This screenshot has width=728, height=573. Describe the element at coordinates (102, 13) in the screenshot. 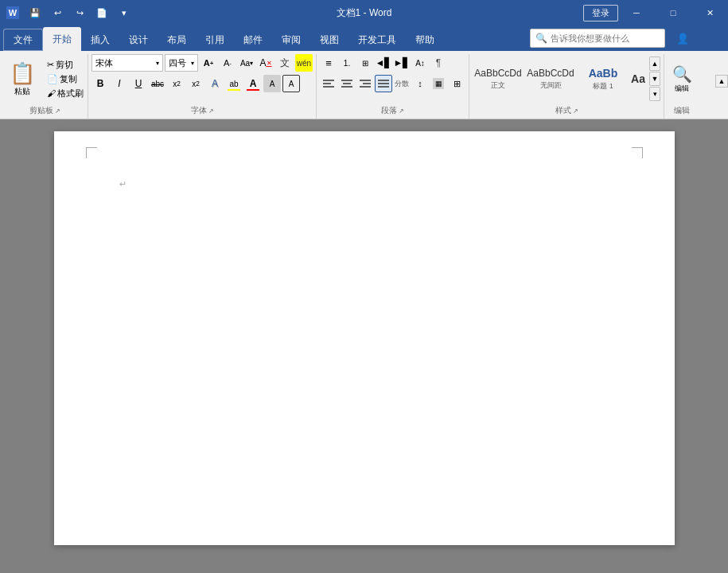

I see `new-quick-btn: 📄` at that location.